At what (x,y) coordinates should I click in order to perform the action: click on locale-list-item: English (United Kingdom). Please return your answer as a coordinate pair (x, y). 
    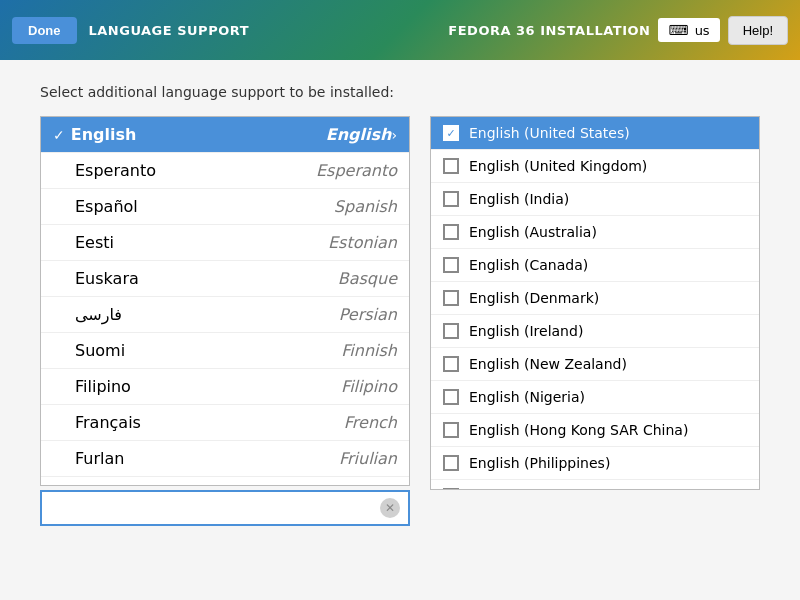
    Looking at the image, I should click on (595, 166).